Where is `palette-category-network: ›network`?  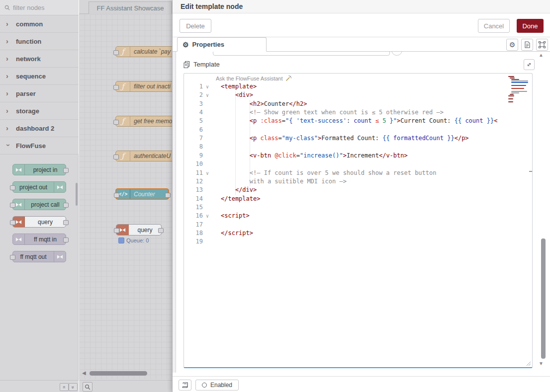 palette-category-network: ›network is located at coordinates (39, 59).